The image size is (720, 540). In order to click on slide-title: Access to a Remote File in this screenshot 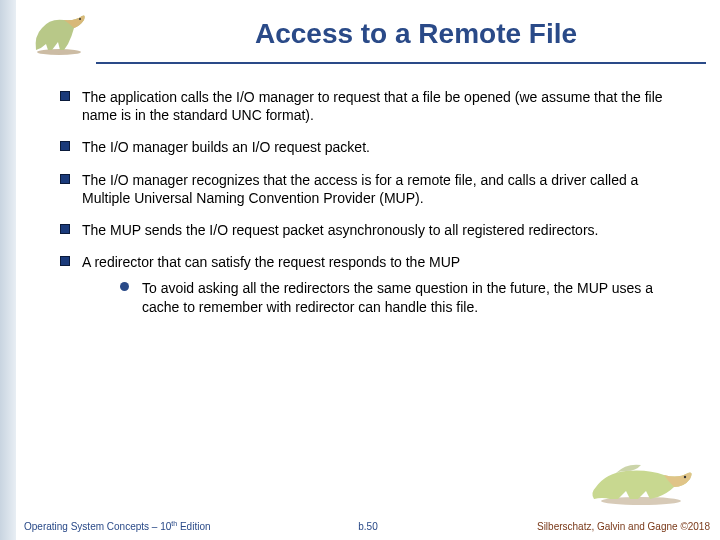, I will do `click(416, 34)`.